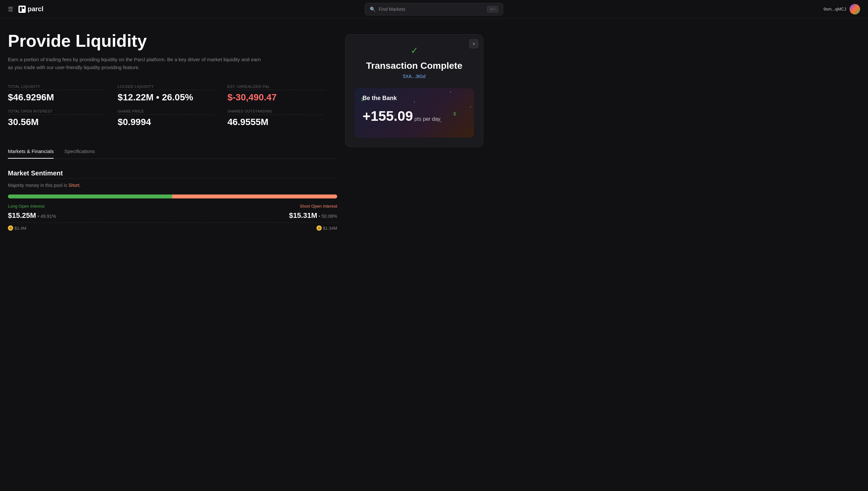 This screenshot has width=868, height=491. I want to click on shares-outstanding-value: 46.9555M, so click(276, 122).